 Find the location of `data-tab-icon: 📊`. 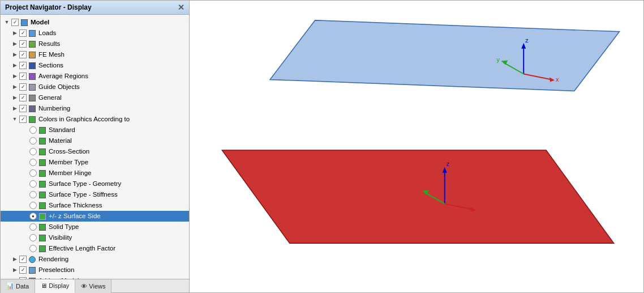

data-tab-icon: 📊 is located at coordinates (10, 286).